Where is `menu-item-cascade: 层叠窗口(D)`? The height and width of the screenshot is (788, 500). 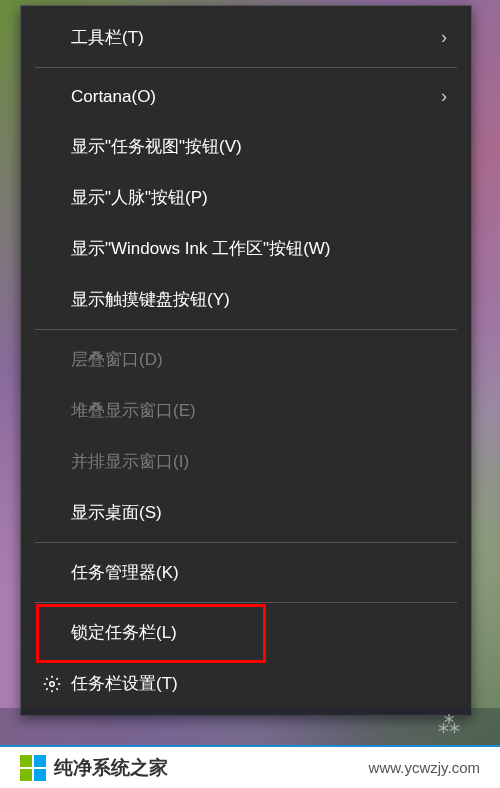 menu-item-cascade: 层叠窗口(D) is located at coordinates (246, 360).